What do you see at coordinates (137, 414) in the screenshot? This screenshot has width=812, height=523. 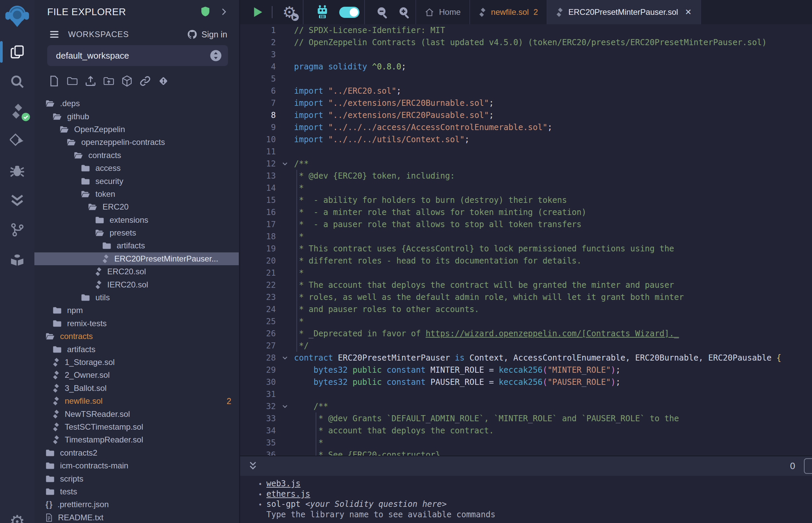 I see `tree-item-newtsreader-sol: NewTSReader.sol` at bounding box center [137, 414].